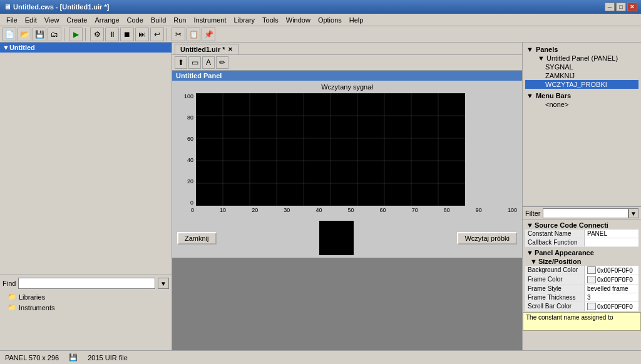 The image size is (641, 364). I want to click on y-label-80: 80, so click(190, 118).